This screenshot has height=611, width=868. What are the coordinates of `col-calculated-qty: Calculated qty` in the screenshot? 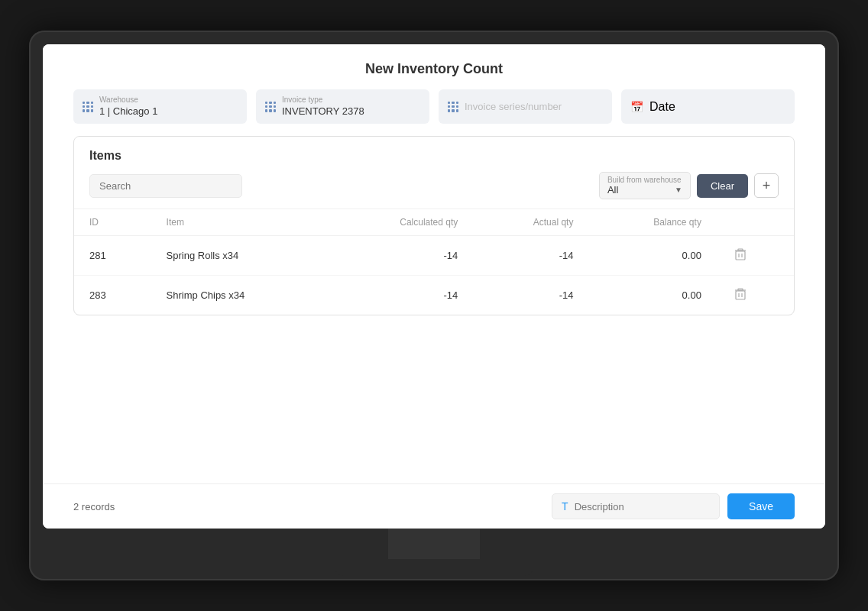 It's located at (400, 223).